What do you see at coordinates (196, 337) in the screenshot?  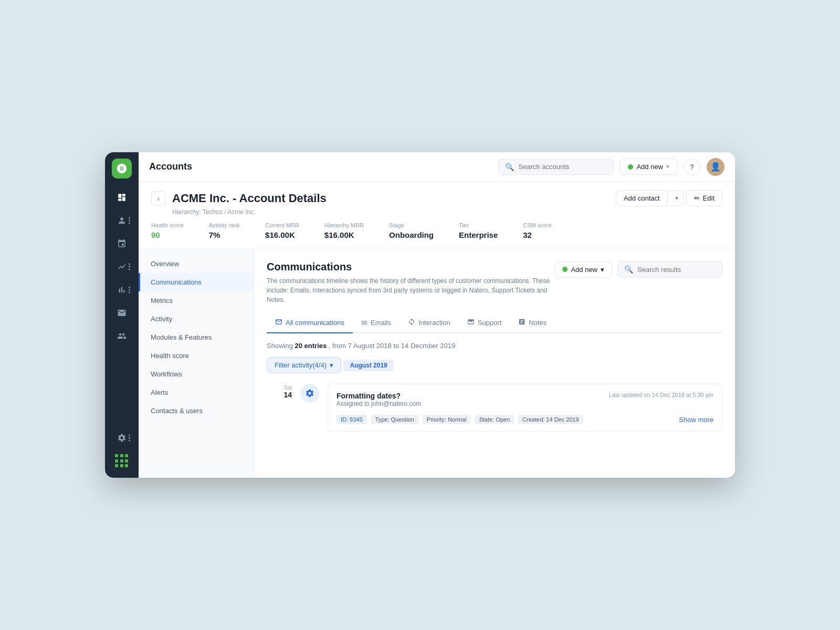 I see `nav-item-modules: Modules & Features` at bounding box center [196, 337].